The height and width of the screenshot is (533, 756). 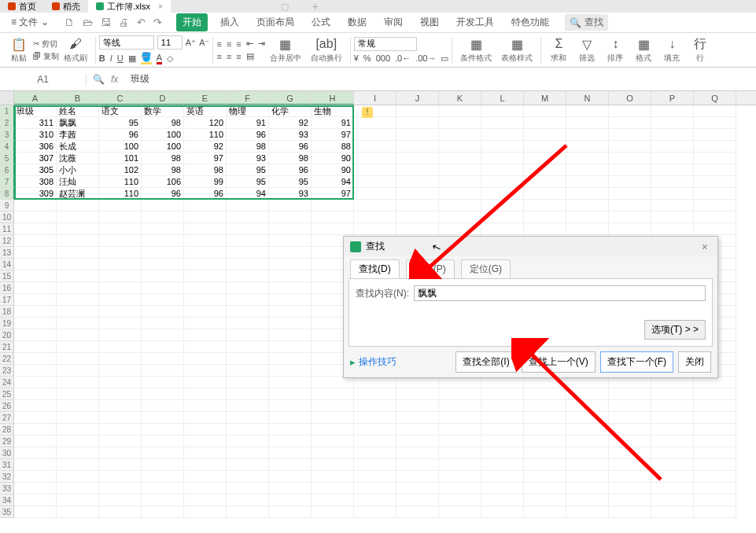 I want to click on indent-dec-icon: ⇤, so click(x=250, y=44).